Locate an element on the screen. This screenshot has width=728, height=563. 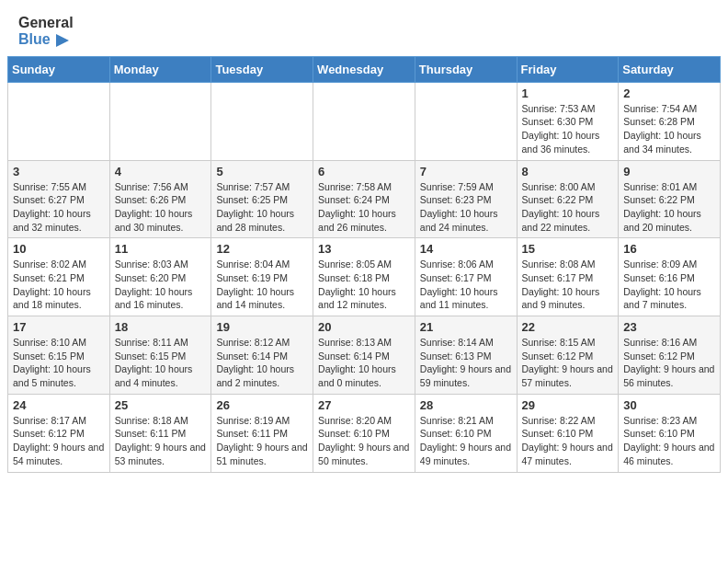
day-info: Sunrise: 8:08 AMSunset: 6:17 PMDaylight:… is located at coordinates (568, 285).